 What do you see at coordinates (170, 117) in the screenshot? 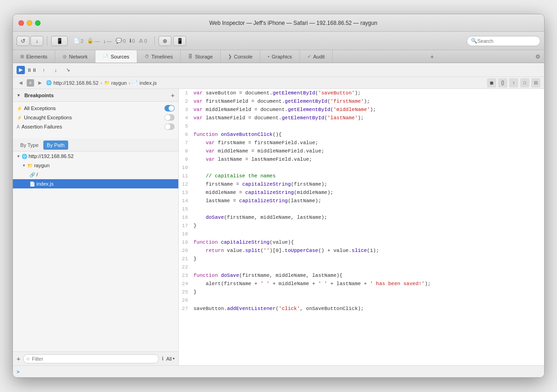
I see `uncaught-toggle` at bounding box center [170, 117].